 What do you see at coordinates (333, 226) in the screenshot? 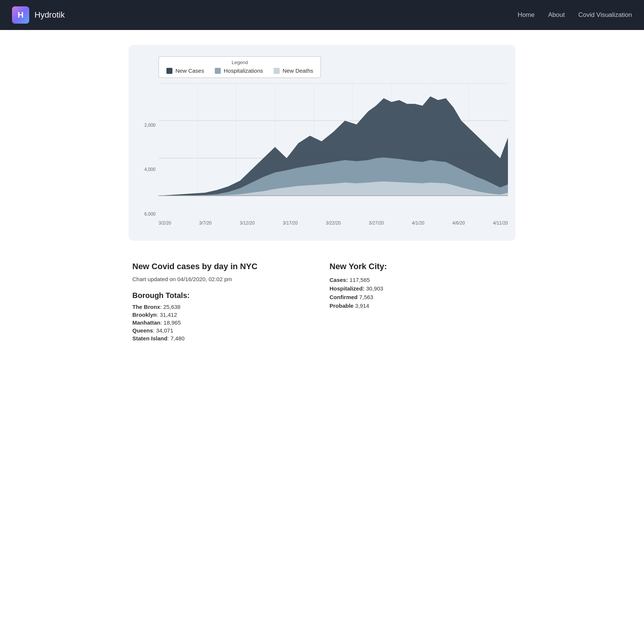
I see `x-axis: 3/2/20 3/7/20 3/12/20 3/17/20 3/22/20 3/…` at bounding box center [333, 226].